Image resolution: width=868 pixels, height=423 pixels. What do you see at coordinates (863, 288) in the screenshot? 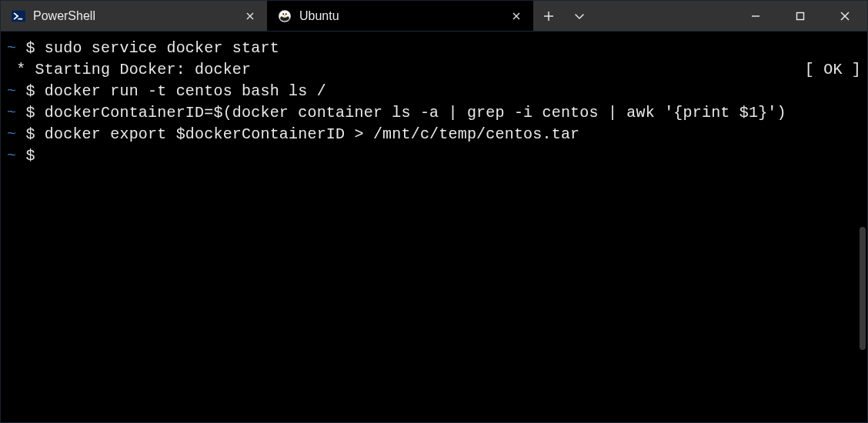
I see `scrollbar-thumb` at bounding box center [863, 288].